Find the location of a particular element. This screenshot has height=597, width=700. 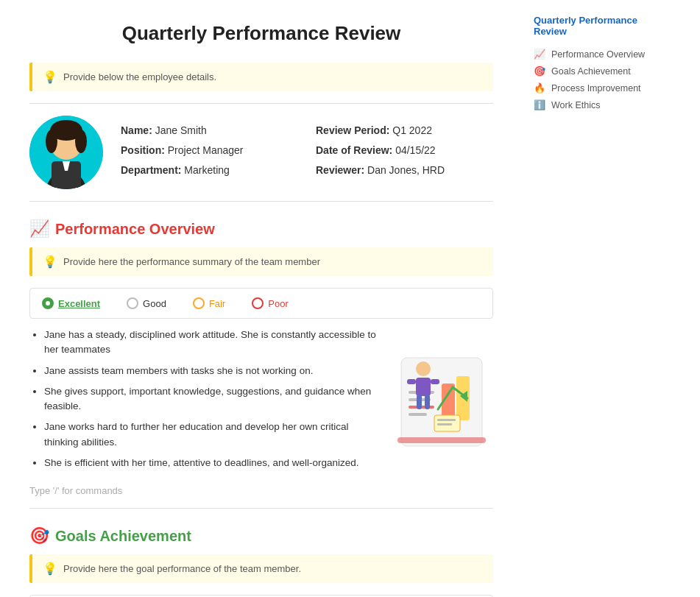

hint-icon: 💡 is located at coordinates (50, 77).